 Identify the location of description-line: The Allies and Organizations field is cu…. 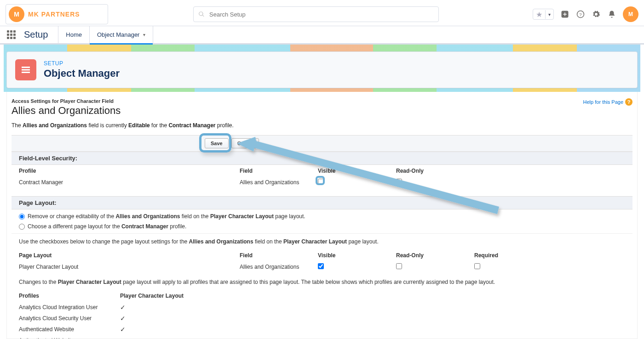
(322, 125).